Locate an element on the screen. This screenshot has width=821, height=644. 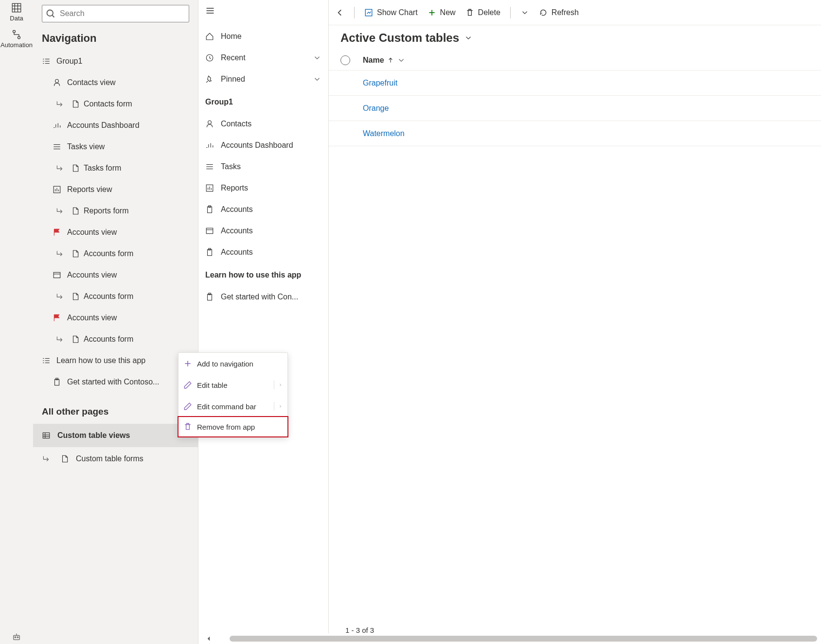
command-bar: Show Chart New Delete Refresh is located at coordinates (575, 13).